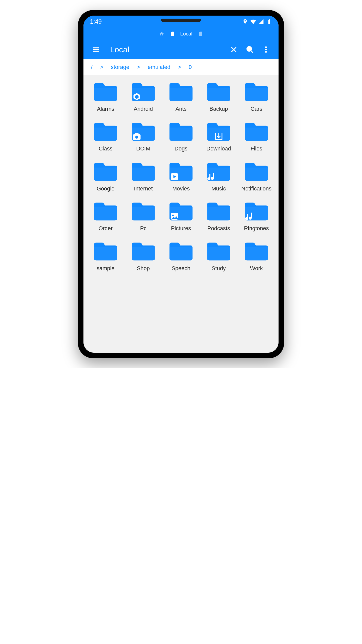 The width and height of the screenshot is (362, 644). What do you see at coordinates (106, 216) in the screenshot?
I see `folder-item: Order` at bounding box center [106, 216].